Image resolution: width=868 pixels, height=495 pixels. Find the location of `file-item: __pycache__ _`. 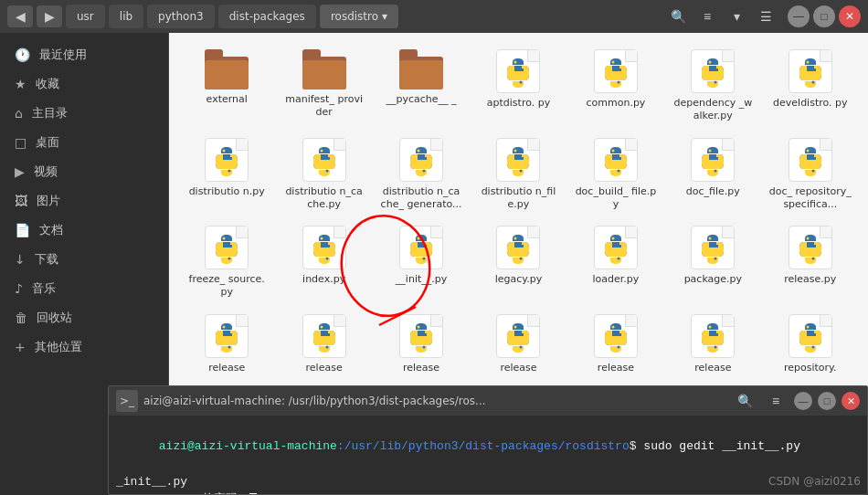

file-item: __pycache__ _ is located at coordinates (421, 86).